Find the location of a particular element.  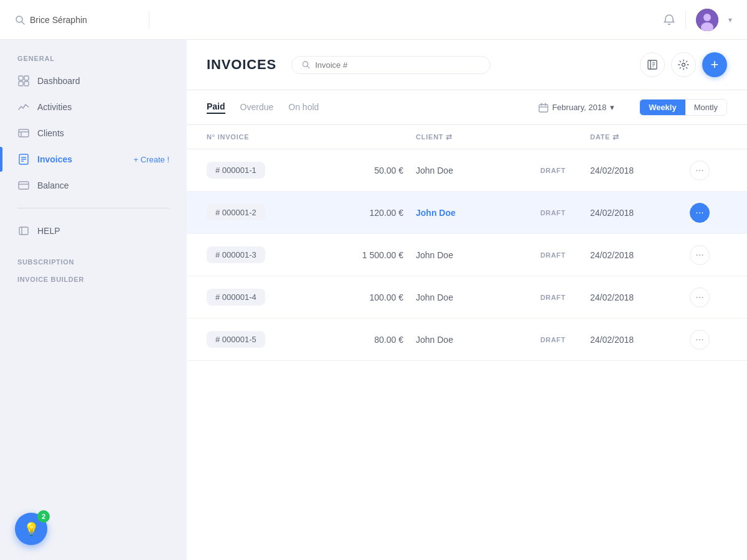

client-name: John Doe is located at coordinates (478, 297).